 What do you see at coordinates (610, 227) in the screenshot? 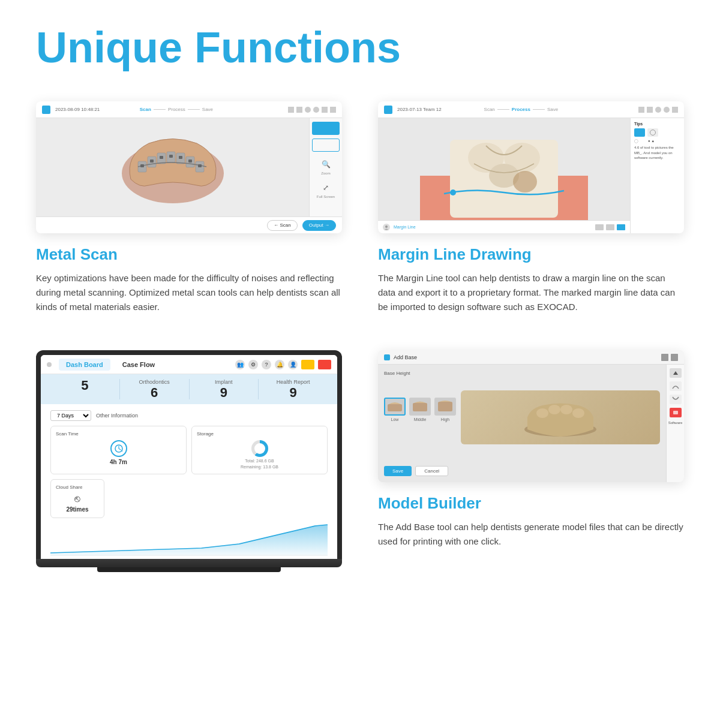
I see `margin-icon-b` at bounding box center [610, 227].